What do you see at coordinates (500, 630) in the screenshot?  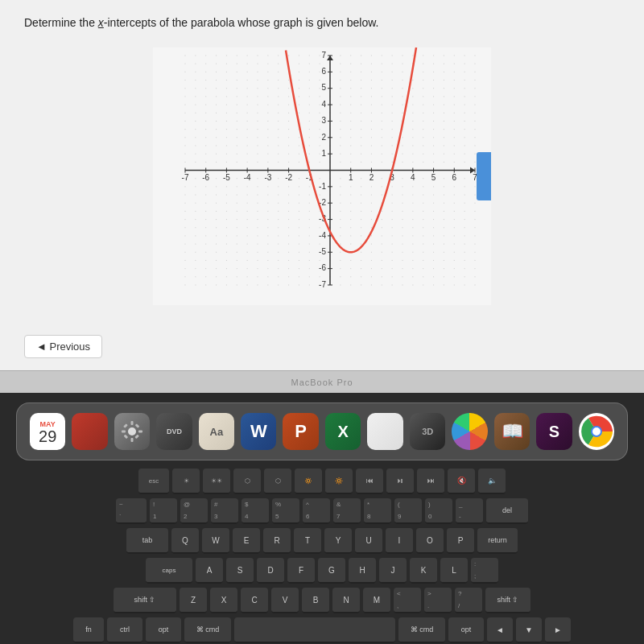 I see `key-left: ◄` at bounding box center [500, 630].